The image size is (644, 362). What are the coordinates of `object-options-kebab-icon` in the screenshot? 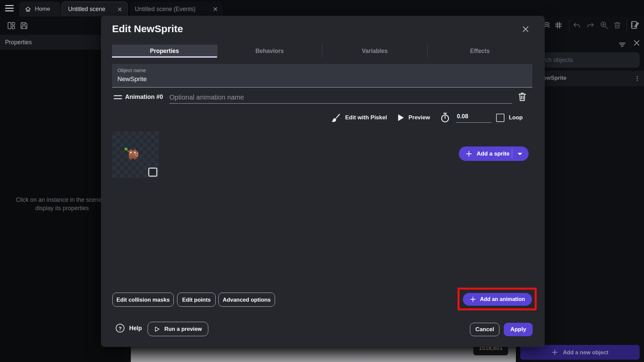 It's located at (637, 78).